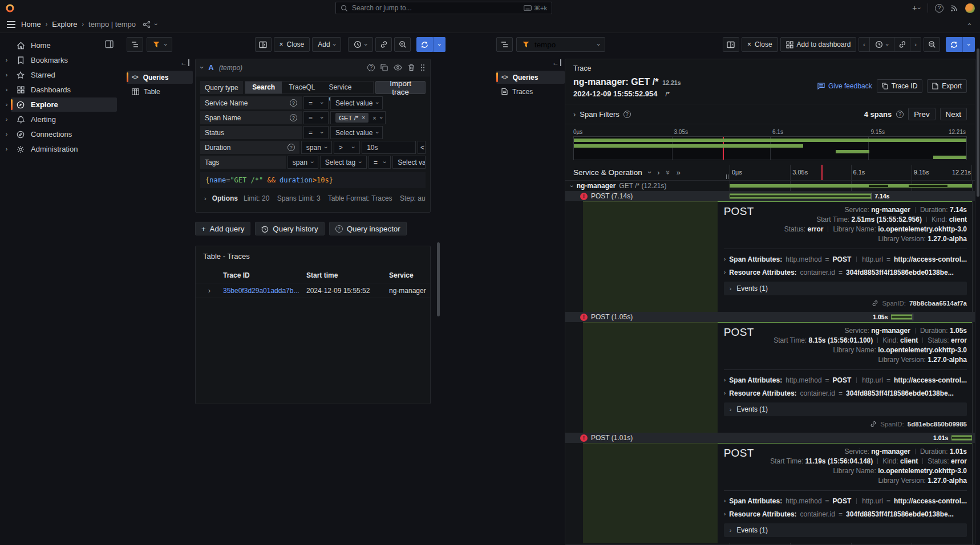 This screenshot has width=980, height=545. I want to click on options-summary: Options Limit: 20 Spans Limit: 3 Table F…, so click(313, 200).